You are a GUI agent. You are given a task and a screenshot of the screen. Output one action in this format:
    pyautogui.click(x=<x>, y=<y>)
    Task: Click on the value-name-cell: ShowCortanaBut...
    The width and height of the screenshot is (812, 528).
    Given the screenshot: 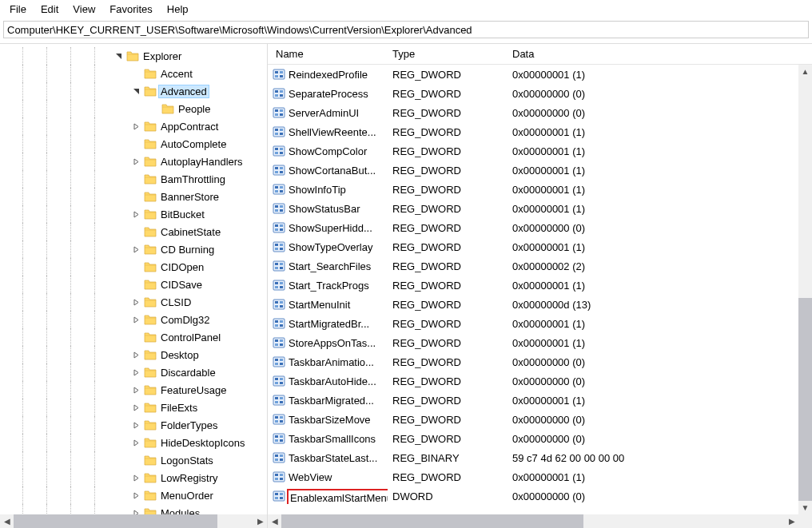 What is the action you would take?
    pyautogui.click(x=328, y=170)
    